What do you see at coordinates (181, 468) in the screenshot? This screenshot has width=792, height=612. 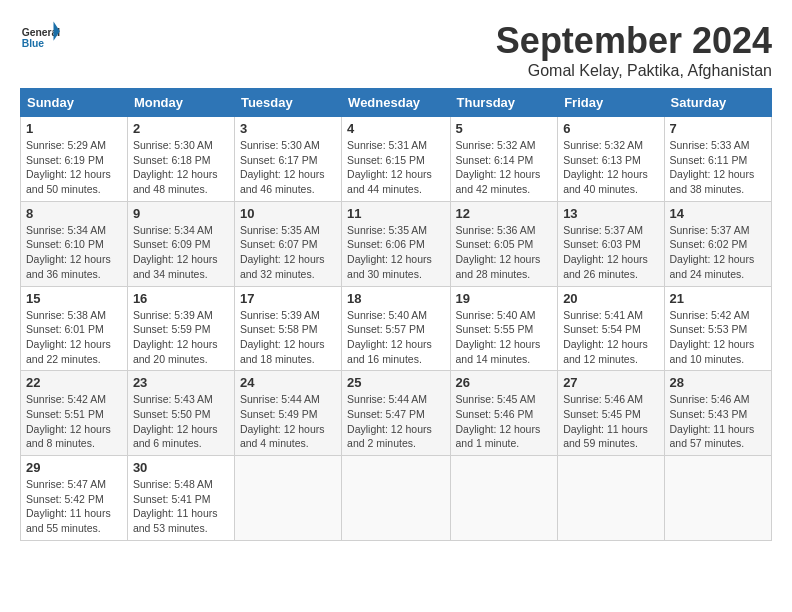 I see `day-number: 30` at bounding box center [181, 468].